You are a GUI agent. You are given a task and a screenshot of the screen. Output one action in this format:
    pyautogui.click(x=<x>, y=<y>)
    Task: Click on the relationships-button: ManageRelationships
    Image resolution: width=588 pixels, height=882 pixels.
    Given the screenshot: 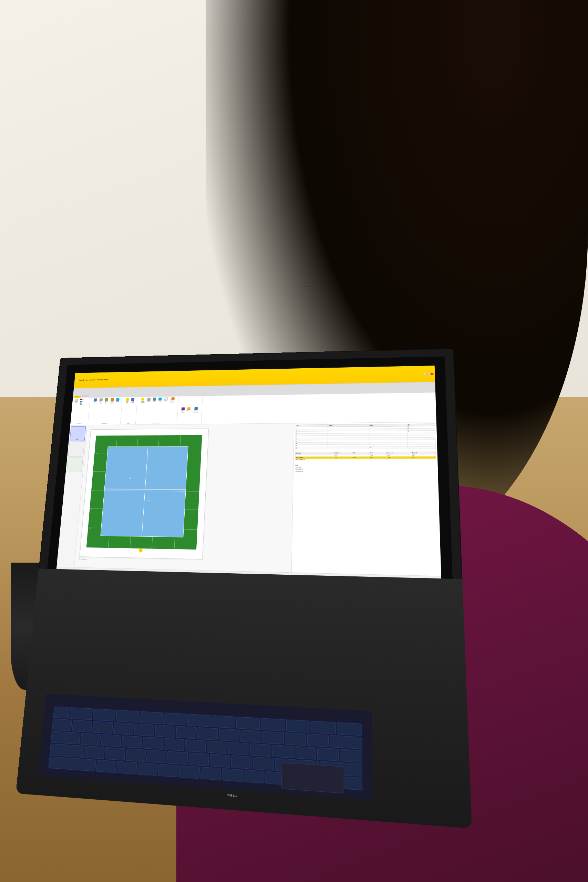 What is the action you would take?
    pyautogui.click(x=196, y=410)
    